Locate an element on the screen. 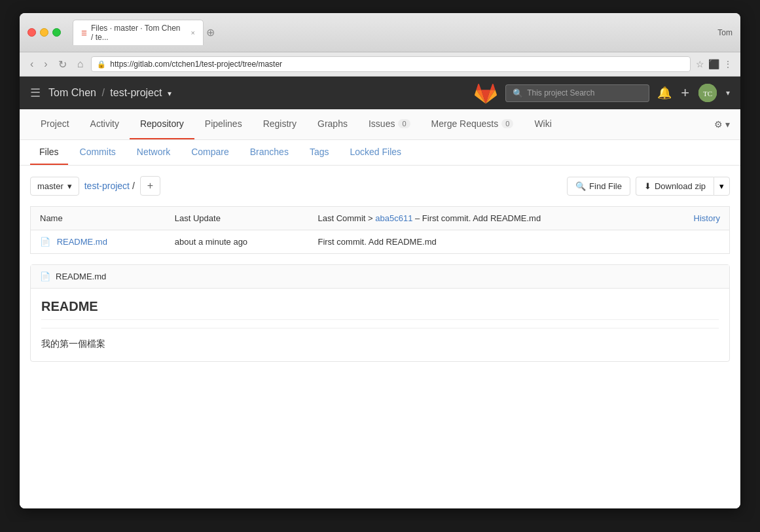  gitlab-logo is located at coordinates (486, 93).